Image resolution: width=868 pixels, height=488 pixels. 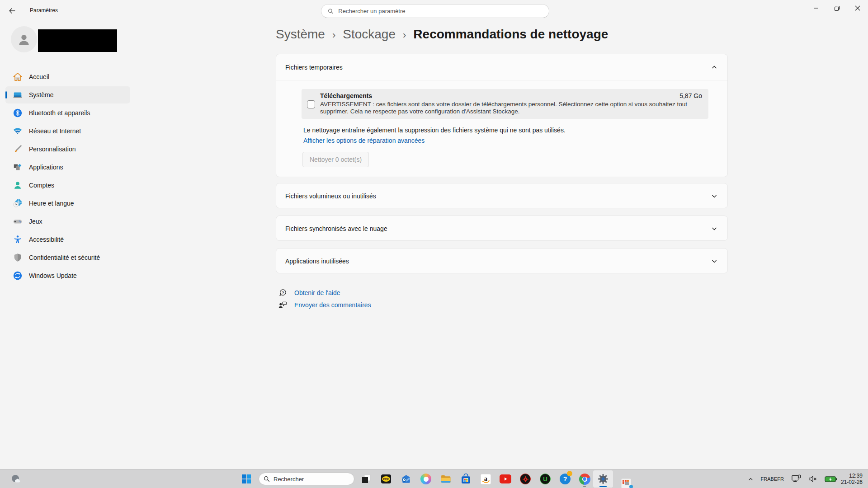 I want to click on user-avatar, so click(x=24, y=39).